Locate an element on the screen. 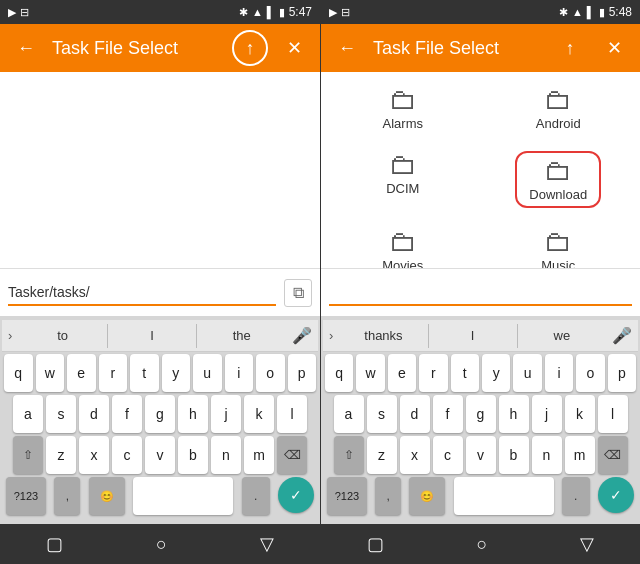 This screenshot has height=564, width=640. key-period-left: . is located at coordinates (256, 496).